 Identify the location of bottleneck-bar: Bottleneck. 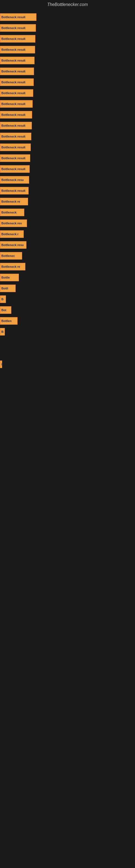
(12, 212).